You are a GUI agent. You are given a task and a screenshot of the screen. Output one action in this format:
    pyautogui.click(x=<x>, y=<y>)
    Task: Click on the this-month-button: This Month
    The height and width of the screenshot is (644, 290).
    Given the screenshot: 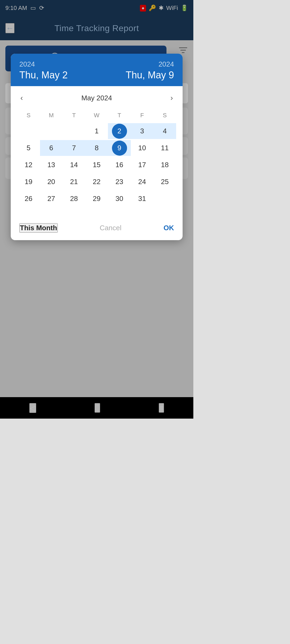 What is the action you would take?
    pyautogui.click(x=39, y=228)
    